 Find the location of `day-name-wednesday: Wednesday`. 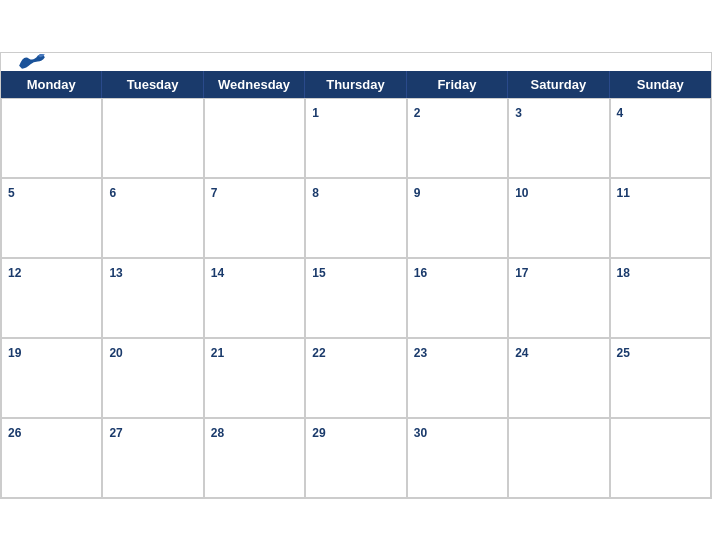

day-name-wednesday: Wednesday is located at coordinates (254, 84).